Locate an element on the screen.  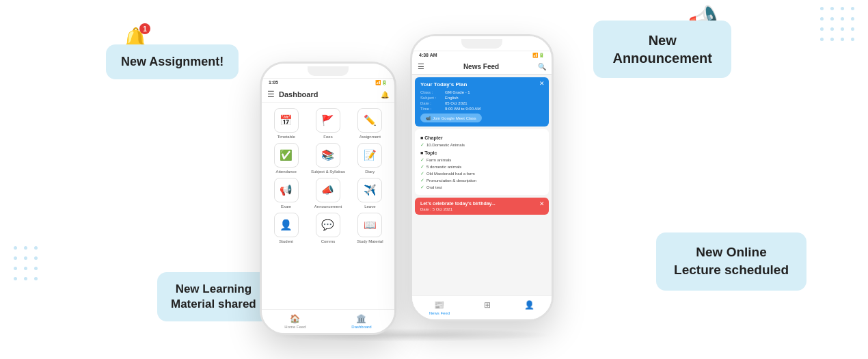
chapter-item-text: 10.Domestic Animals is located at coordinates (446, 145).